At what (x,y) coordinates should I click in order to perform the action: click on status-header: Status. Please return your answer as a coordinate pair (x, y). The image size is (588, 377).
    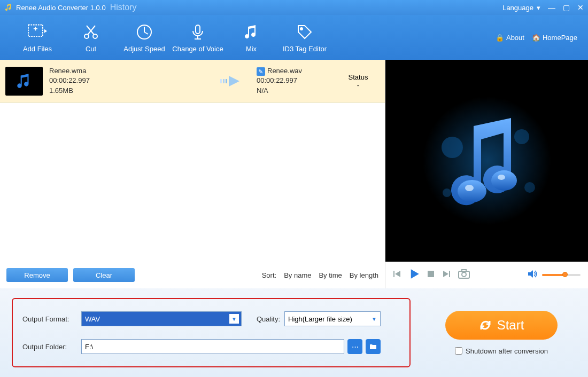
    Looking at the image, I should click on (358, 77).